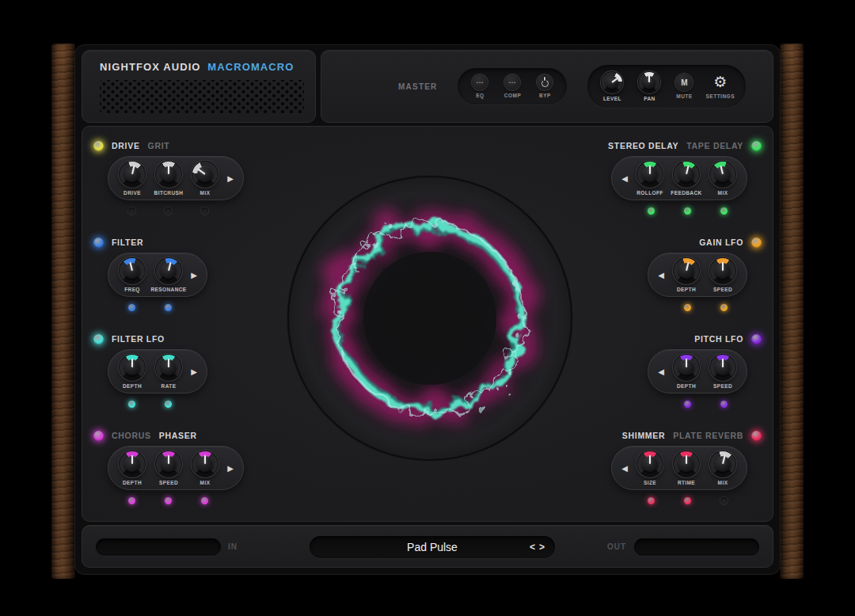 The height and width of the screenshot is (616, 855). I want to click on drive-knob: DRIVE, so click(132, 178).